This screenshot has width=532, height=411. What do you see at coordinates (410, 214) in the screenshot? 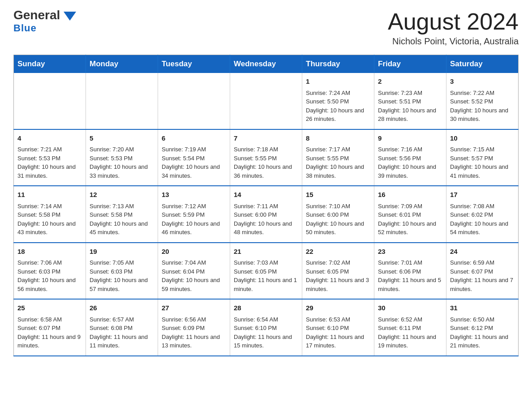
I see `calendar-cell: 16Sunrise: 7:09 AM Sunset: 6:01 PM Dayli…` at bounding box center [410, 214].